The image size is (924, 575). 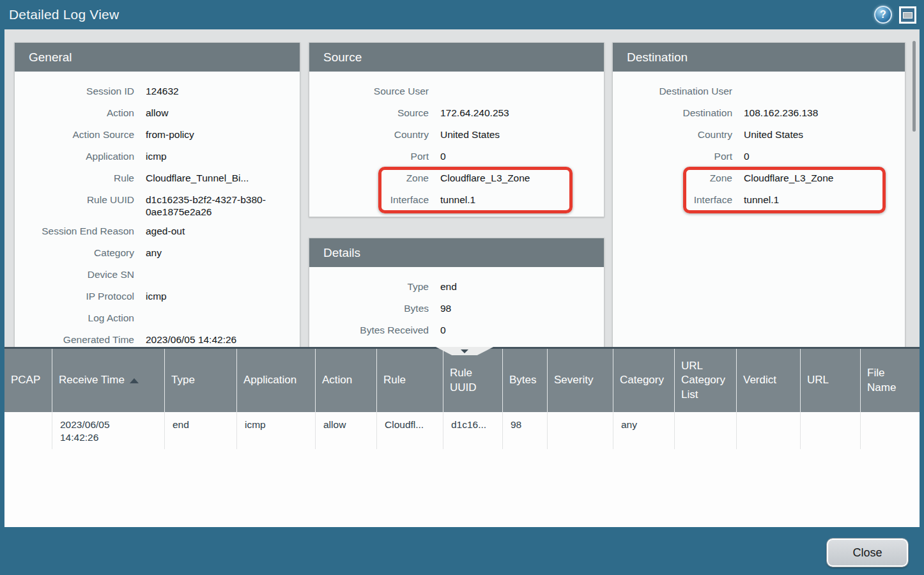 What do you see at coordinates (157, 233) in the screenshot?
I see `field-row-session-end-reason: Session End Reasonaged-out` at bounding box center [157, 233].